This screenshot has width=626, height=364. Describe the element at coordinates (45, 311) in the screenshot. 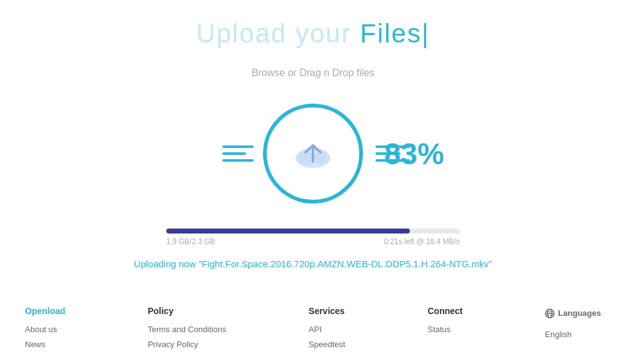

I see `footer-openload-heading: Openload` at that location.